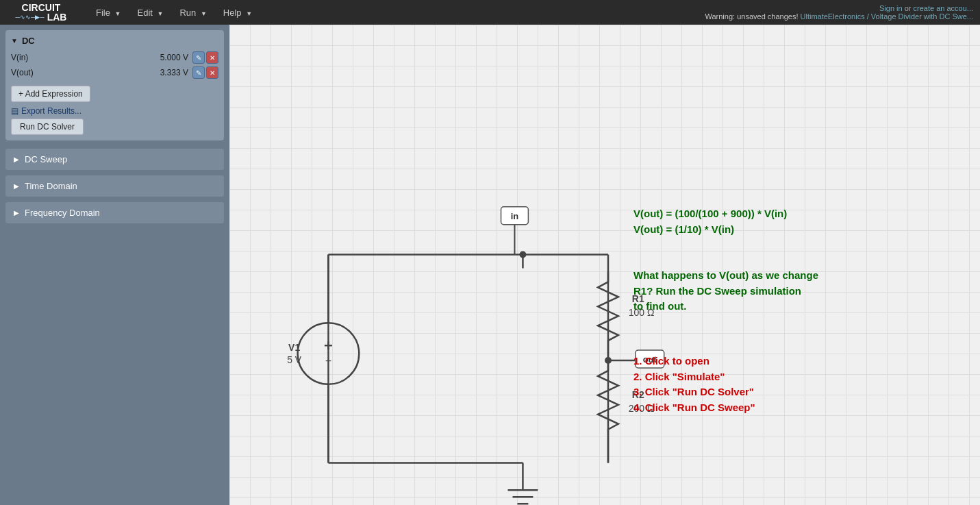 The height and width of the screenshot is (505, 980). Describe the element at coordinates (115, 85) in the screenshot. I see `dc-panel: ▼ DC V(in) 5.000 V ✎ ✕ V(out) 3.333 V ✎ …` at that location.